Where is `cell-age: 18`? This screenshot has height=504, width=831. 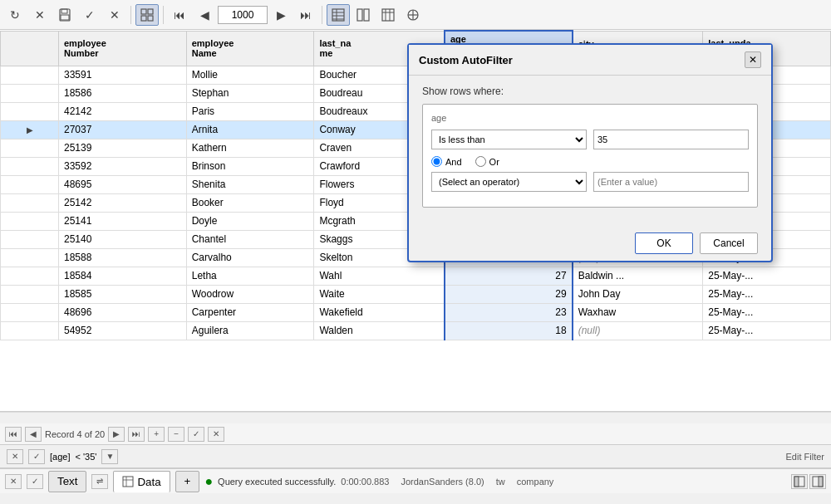 cell-age: 18 is located at coordinates (509, 330).